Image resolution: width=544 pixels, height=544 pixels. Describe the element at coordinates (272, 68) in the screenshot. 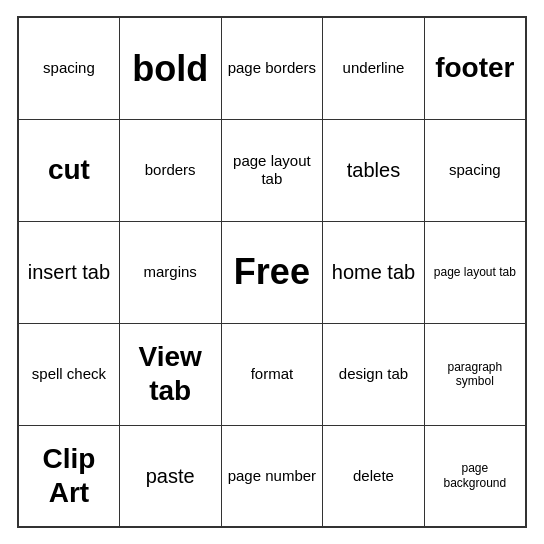

I see `cell-r0-c2: page borders` at that location.